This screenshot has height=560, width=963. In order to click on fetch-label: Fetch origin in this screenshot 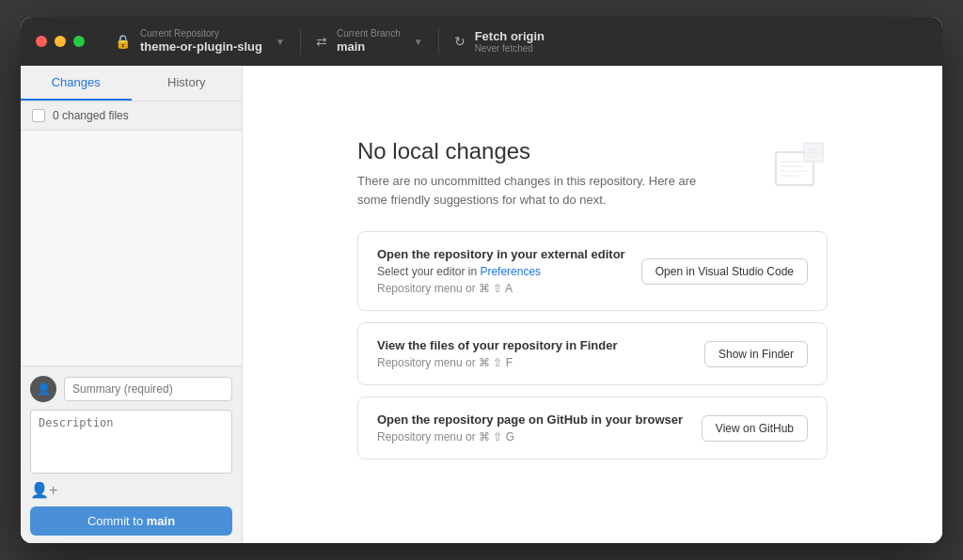, I will do `click(510, 36)`.